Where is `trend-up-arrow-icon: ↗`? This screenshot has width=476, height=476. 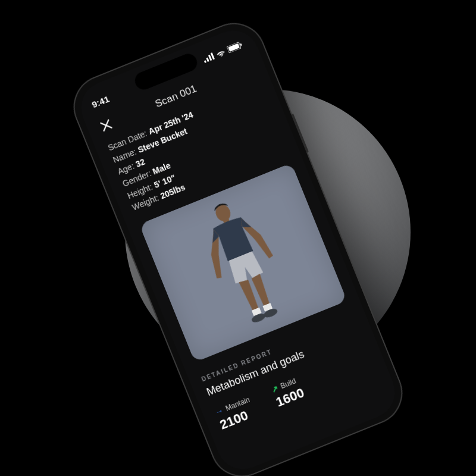 trend-up-arrow-icon: ↗ is located at coordinates (275, 389).